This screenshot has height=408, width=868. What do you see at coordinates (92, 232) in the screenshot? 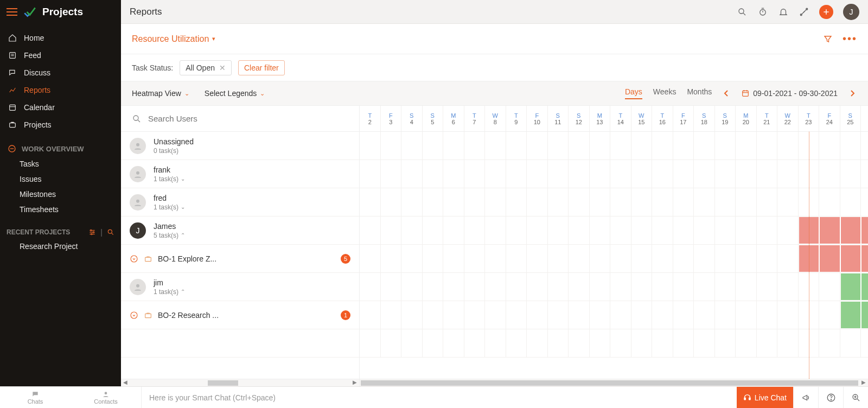
I see `sliders-icon` at bounding box center [92, 232].